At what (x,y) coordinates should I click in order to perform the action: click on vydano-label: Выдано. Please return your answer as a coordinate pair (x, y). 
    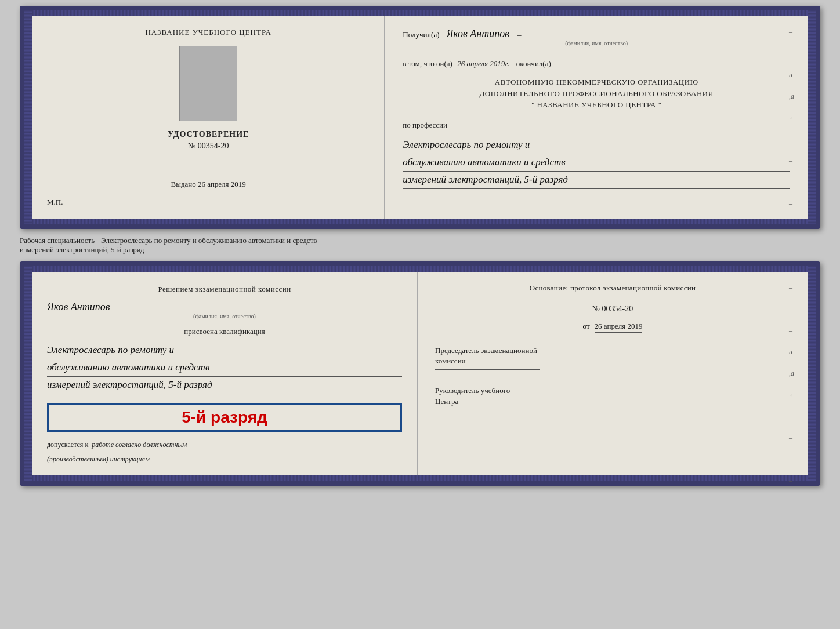
    Looking at the image, I should click on (183, 184).